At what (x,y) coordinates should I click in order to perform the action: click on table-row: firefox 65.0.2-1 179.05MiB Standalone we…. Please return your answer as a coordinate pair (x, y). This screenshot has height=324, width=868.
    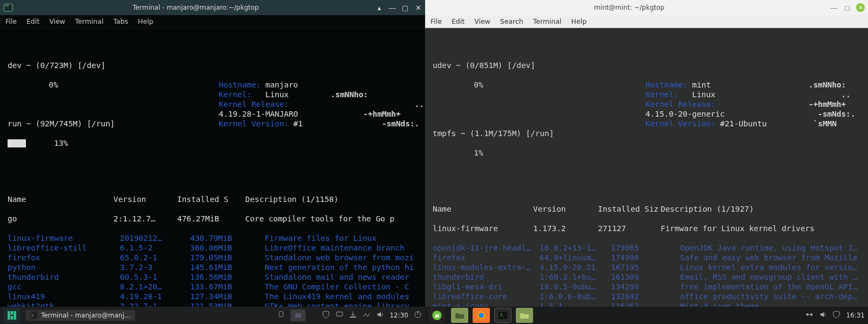
    Looking at the image, I should click on (213, 258).